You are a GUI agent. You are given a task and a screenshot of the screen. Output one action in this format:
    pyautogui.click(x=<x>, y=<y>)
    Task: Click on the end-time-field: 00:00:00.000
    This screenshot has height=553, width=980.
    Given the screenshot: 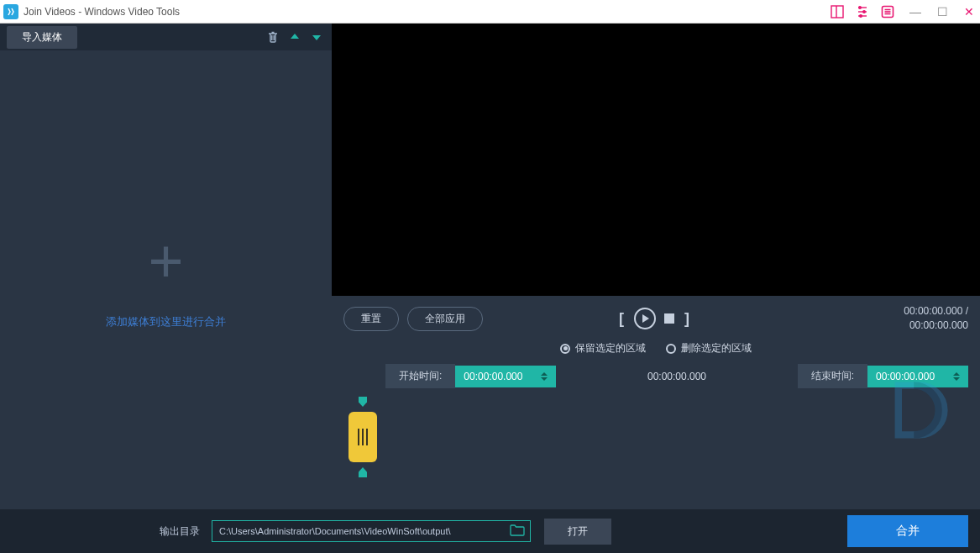 What is the action you would take?
    pyautogui.click(x=918, y=377)
    